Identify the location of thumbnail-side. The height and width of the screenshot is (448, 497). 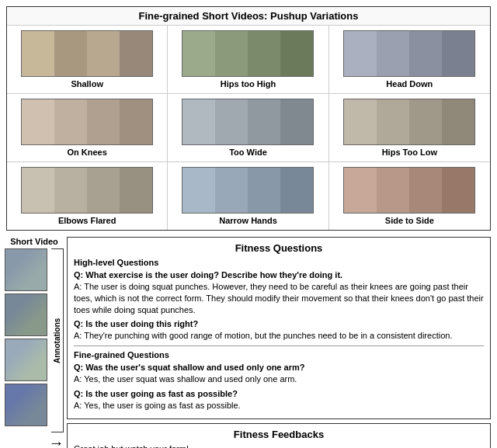
(409, 190).